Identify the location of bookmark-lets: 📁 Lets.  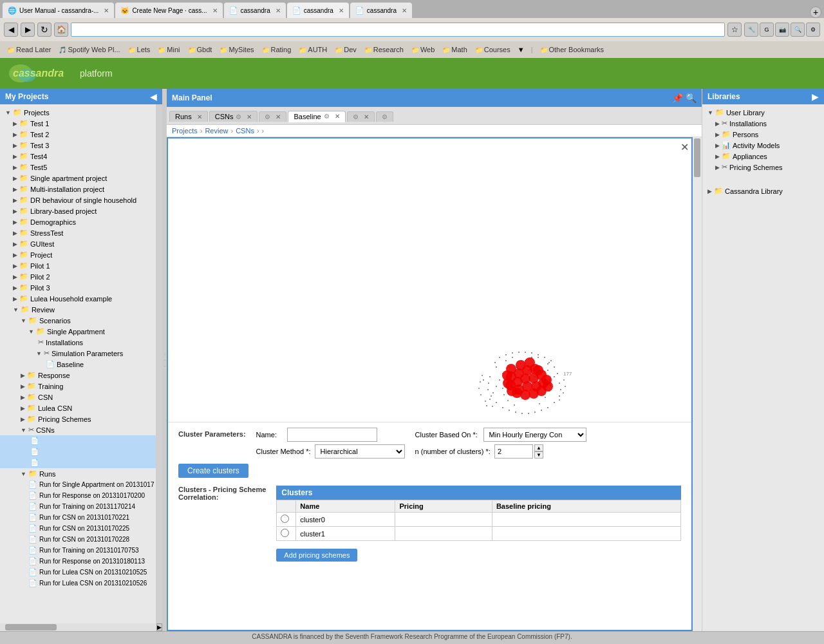
(139, 50).